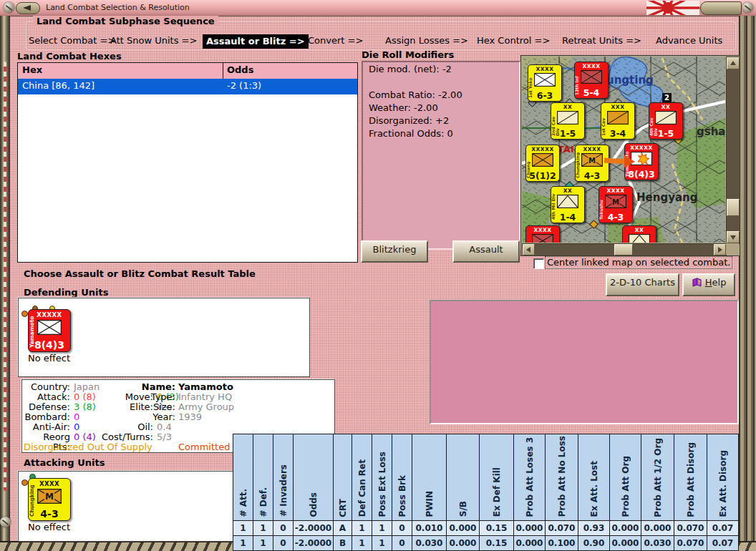 The height and width of the screenshot is (551, 756). I want to click on unit-value-label: 1-5, so click(568, 133).